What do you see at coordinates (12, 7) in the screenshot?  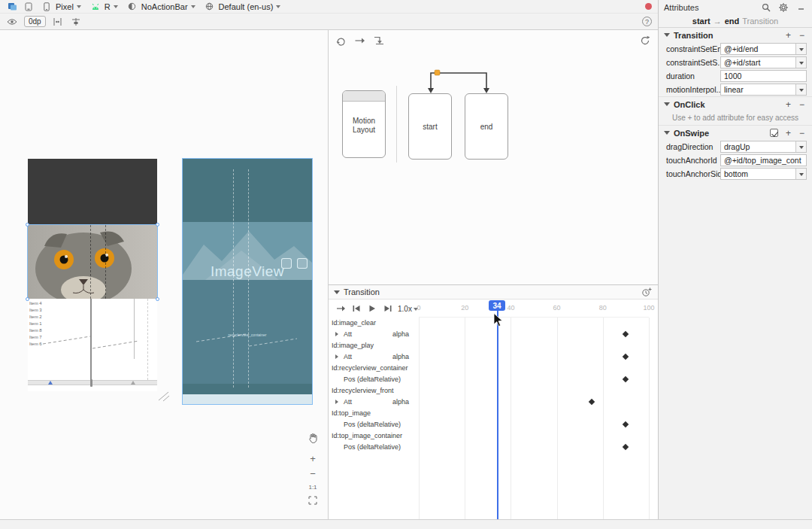 I see `design-surface-icon` at bounding box center [12, 7].